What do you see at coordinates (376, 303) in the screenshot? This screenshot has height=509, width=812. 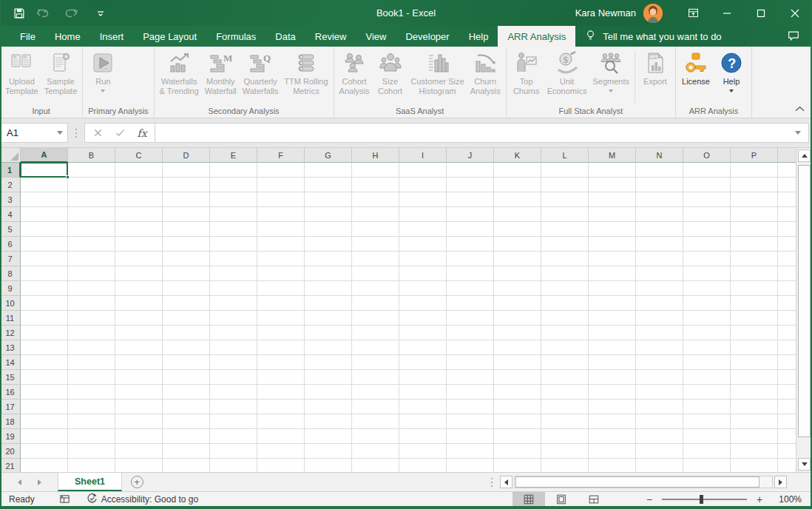 I see `cell-h10` at bounding box center [376, 303].